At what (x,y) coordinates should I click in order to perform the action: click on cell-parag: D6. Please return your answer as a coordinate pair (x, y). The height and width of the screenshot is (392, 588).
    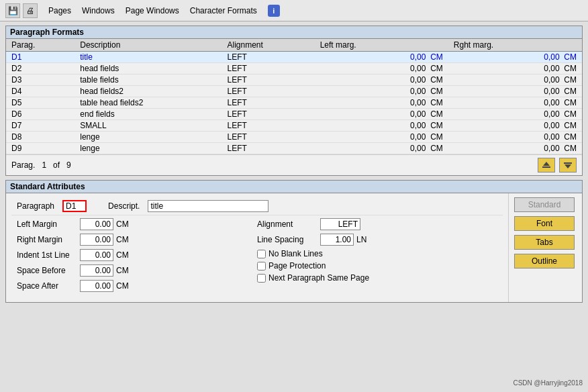
    Looking at the image, I should click on (40, 114).